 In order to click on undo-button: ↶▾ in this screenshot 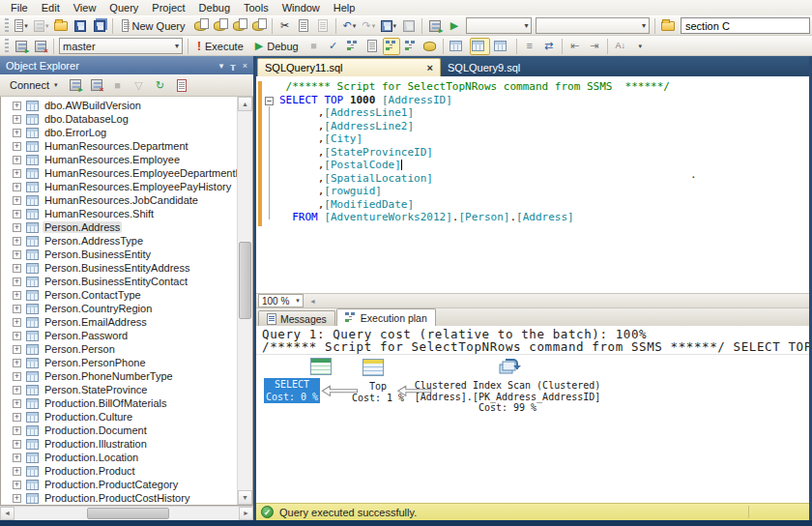, I will do `click(349, 26)`.